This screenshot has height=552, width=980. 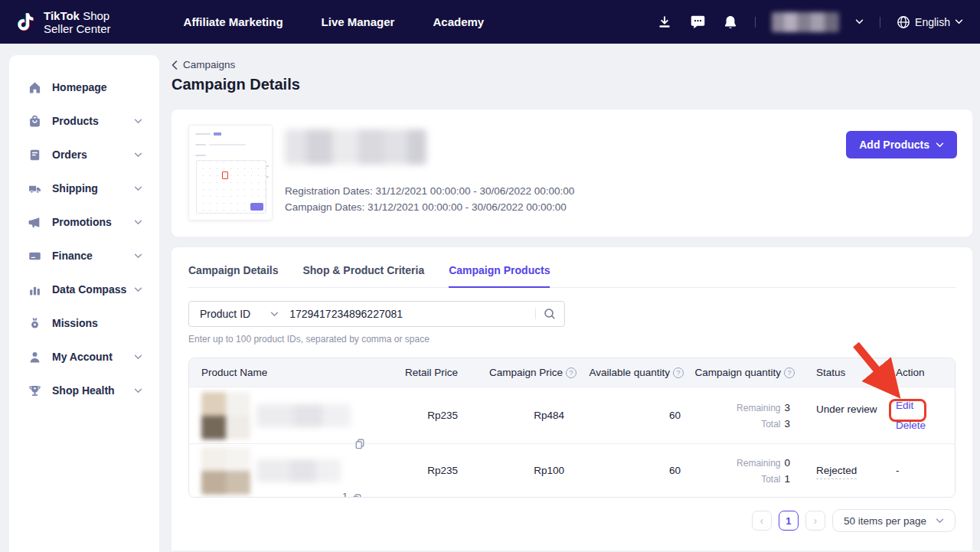 I want to click on notifications-bell-icon, so click(x=730, y=22).